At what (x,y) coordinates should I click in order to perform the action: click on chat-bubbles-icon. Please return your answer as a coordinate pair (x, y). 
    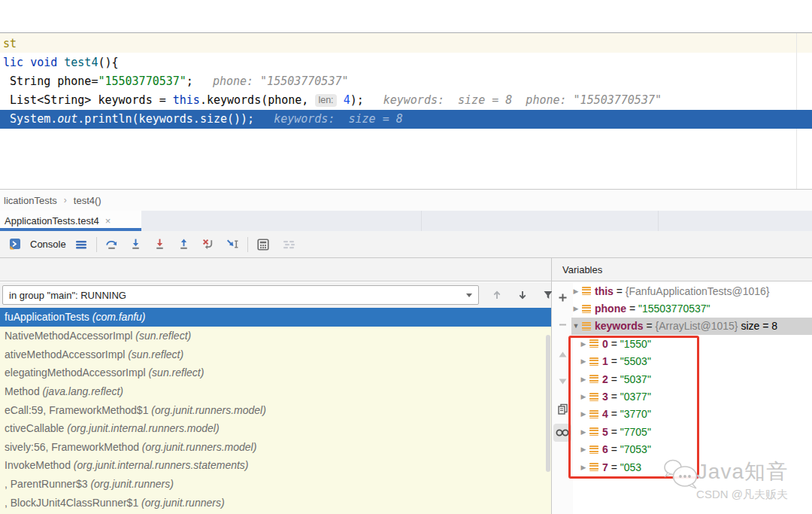
    Looking at the image, I should click on (681, 476).